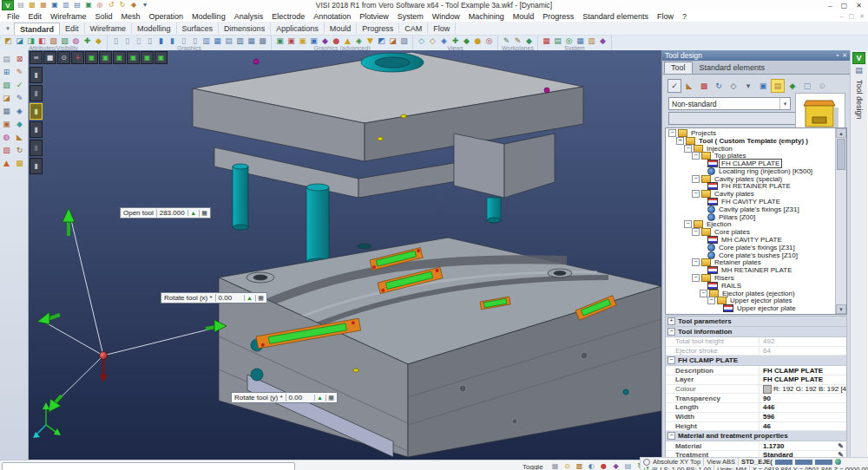 The width and height of the screenshot is (868, 470). Describe the element at coordinates (756, 342) in the screenshot. I see `property-row: Total tool height492` at that location.